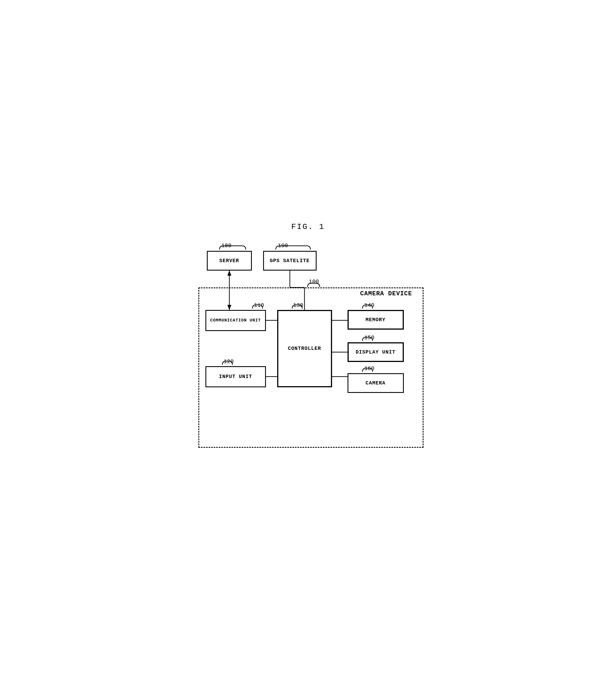 This screenshot has width=616, height=684. What do you see at coordinates (370, 369) in the screenshot?
I see `ref-160: 160` at bounding box center [370, 369].